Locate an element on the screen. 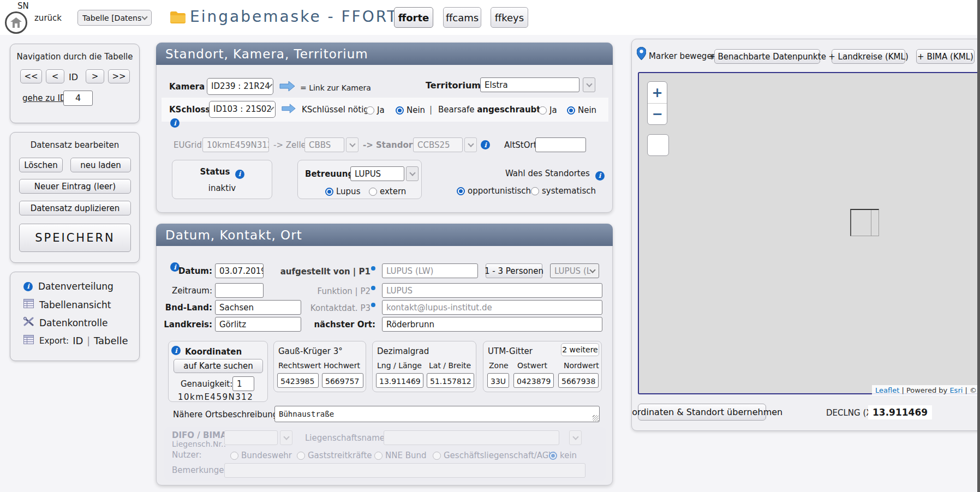 The image size is (980, 492). nav-next-button: > is located at coordinates (95, 76).